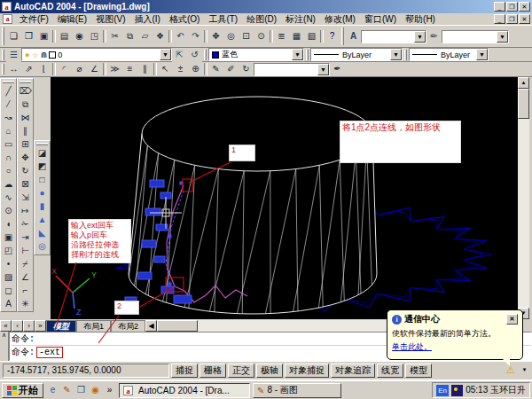  I want to click on array-icon: ⊞, so click(26, 145).